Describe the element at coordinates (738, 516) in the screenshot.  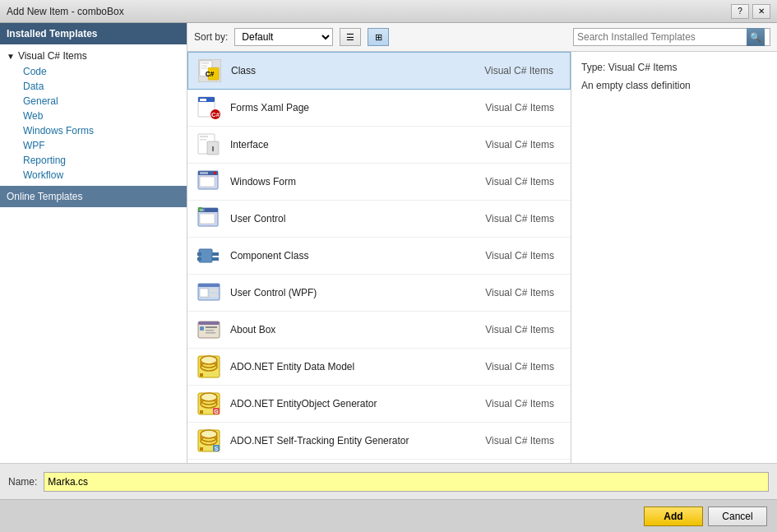
I see `cancel-button: Cancel` at that location.